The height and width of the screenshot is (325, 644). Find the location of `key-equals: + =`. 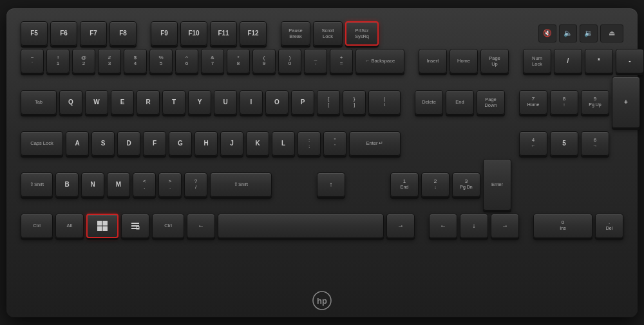

key-equals: + = is located at coordinates (341, 61).